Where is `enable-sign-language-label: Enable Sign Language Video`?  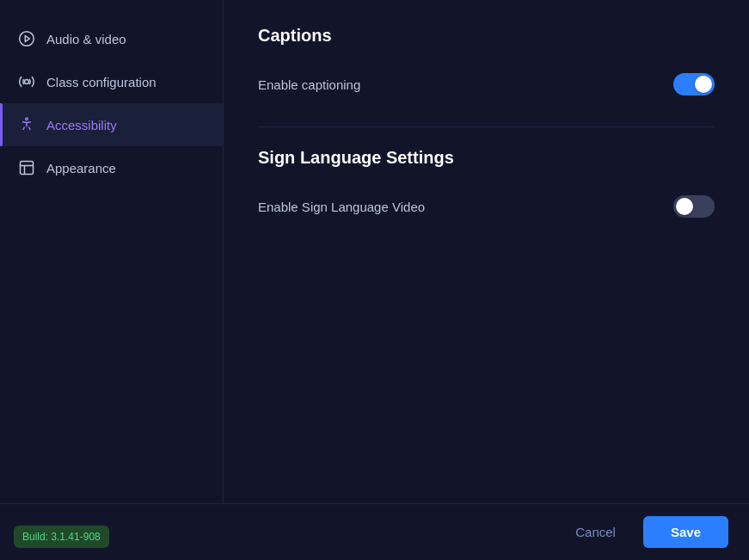
enable-sign-language-label: Enable Sign Language Video is located at coordinates (341, 206).